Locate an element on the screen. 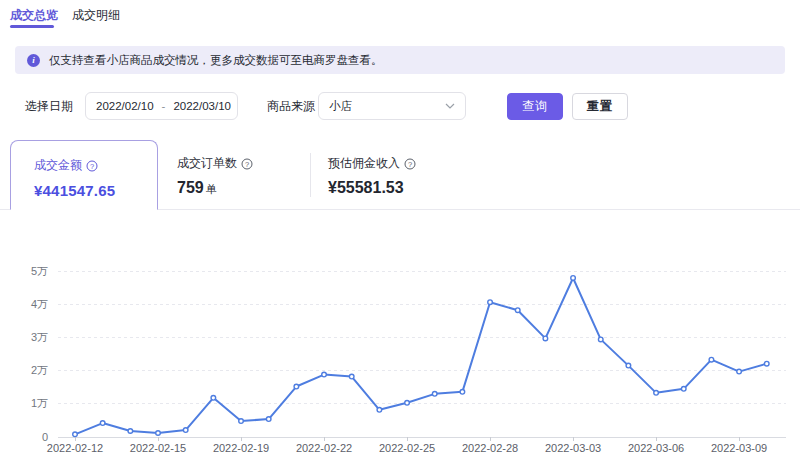 The height and width of the screenshot is (461, 800). reset-button: 重置 is located at coordinates (600, 106).